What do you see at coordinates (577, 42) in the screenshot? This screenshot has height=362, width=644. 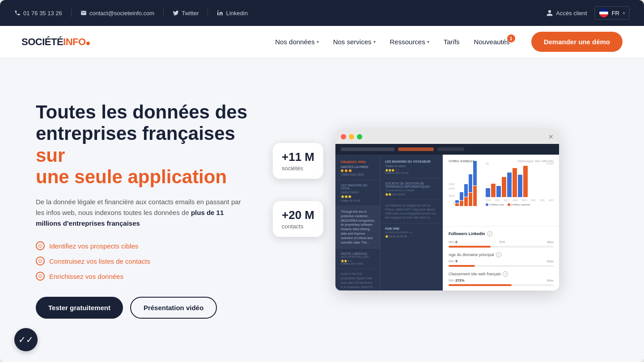 I see `demo-button: Demander une démo` at bounding box center [577, 42].